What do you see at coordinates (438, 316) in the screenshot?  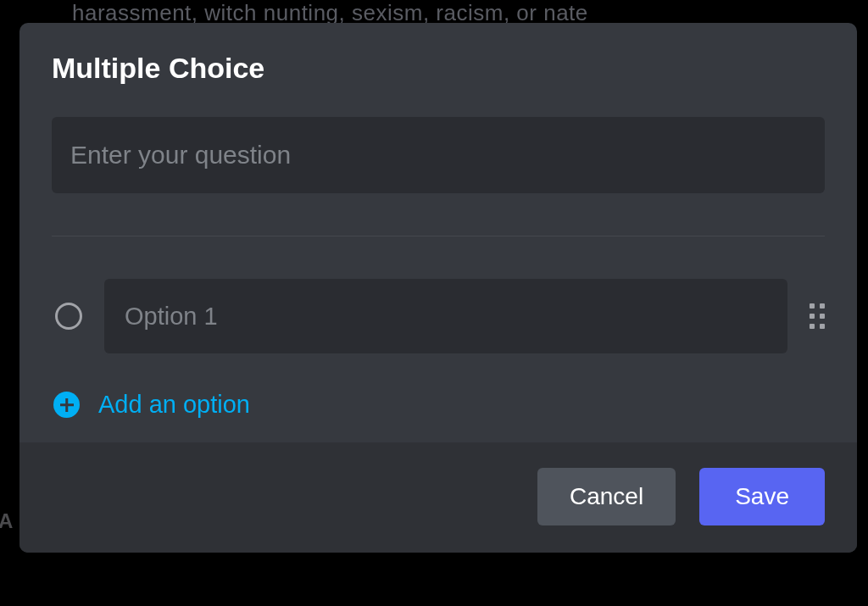 I see `option-row` at bounding box center [438, 316].